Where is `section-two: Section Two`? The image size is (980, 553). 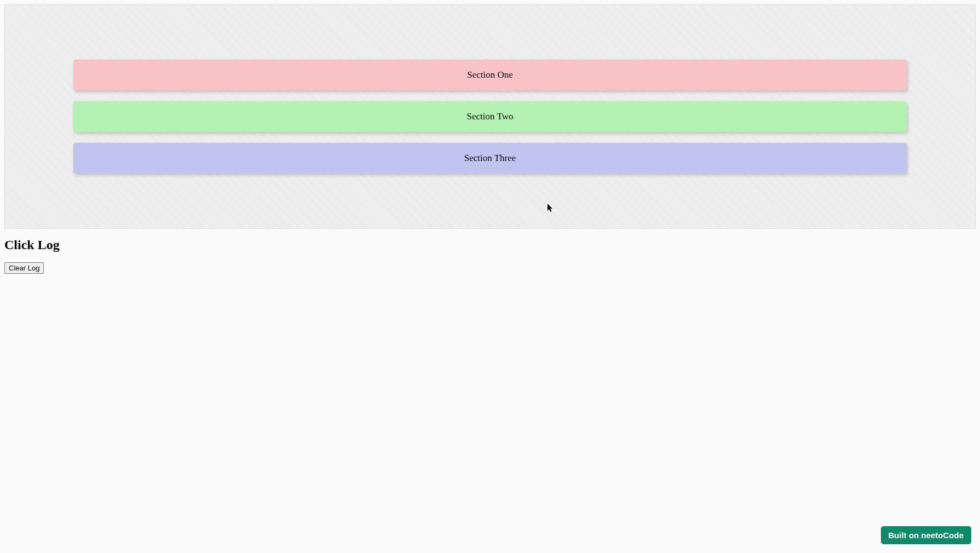
section-two: Section Two is located at coordinates (490, 117).